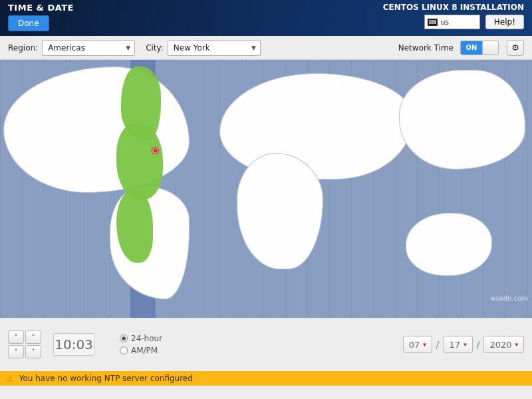 The width and height of the screenshot is (532, 399). Describe the element at coordinates (192, 48) in the screenshot. I see `city-value: New York` at that location.